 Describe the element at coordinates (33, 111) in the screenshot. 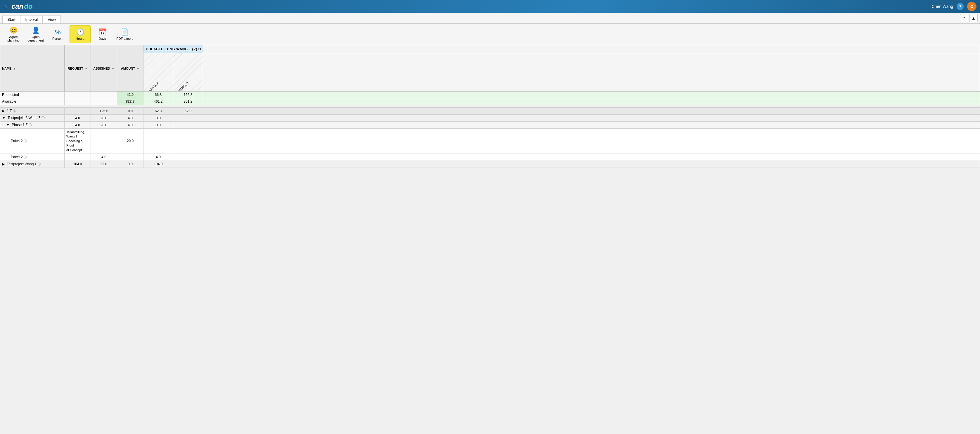

I see `sum-1-name: ▶ 1 Σ ⓘ` at that location.